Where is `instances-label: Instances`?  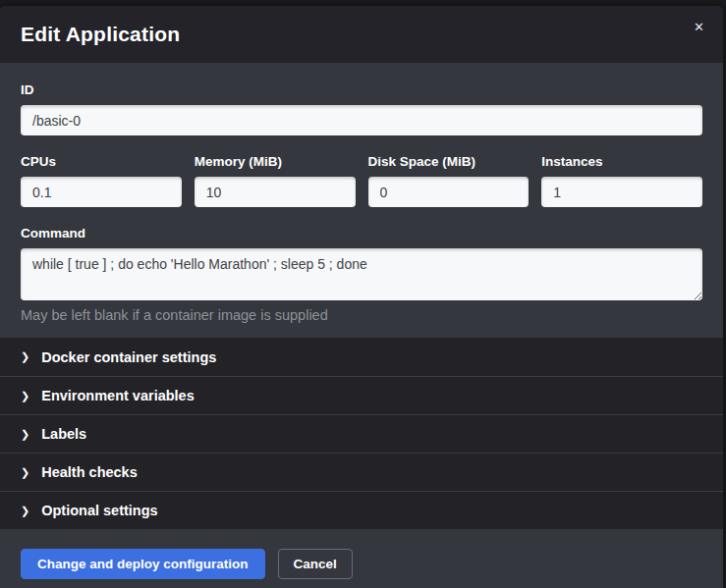
instances-label: Instances is located at coordinates (622, 161).